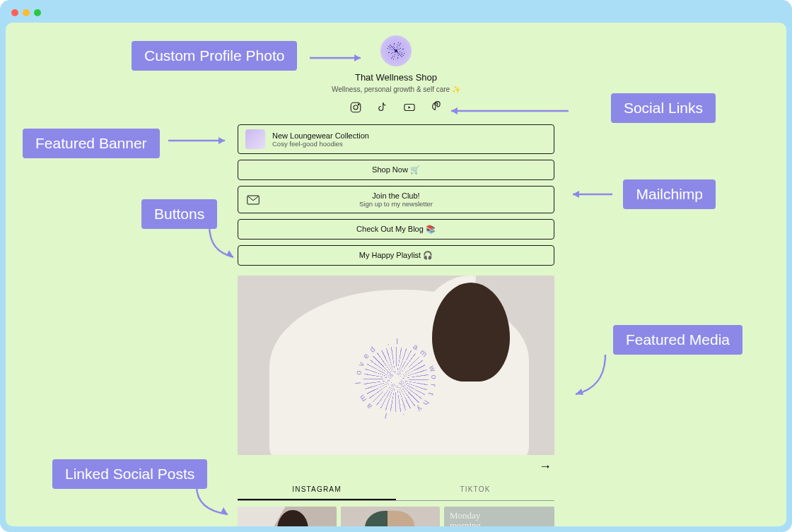 This screenshot has height=532, width=792. I want to click on window-titlebar, so click(396, 13).